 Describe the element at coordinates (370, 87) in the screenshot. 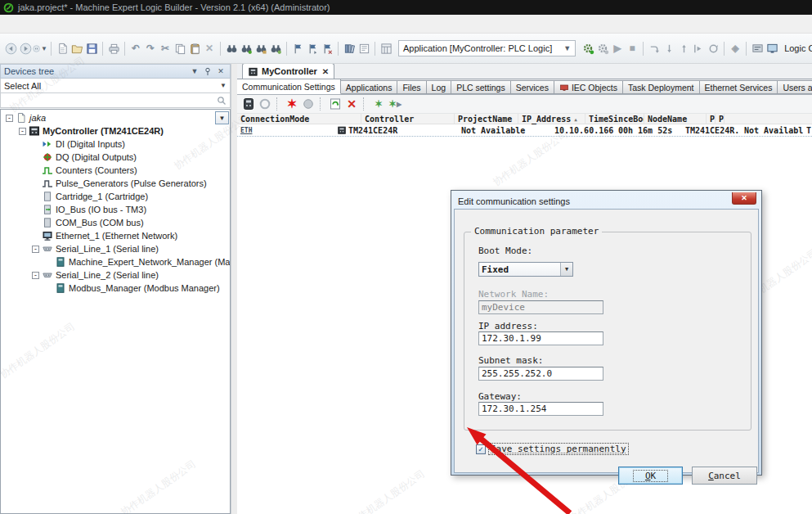

I see `settings-tab: Applications` at that location.